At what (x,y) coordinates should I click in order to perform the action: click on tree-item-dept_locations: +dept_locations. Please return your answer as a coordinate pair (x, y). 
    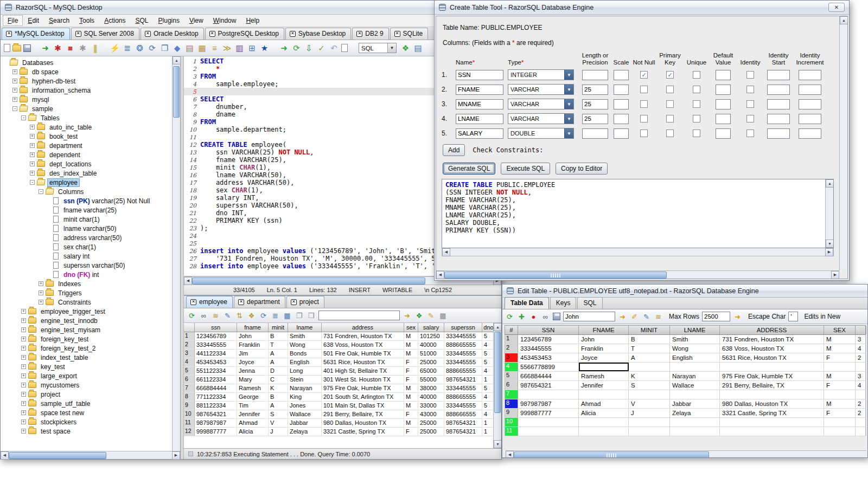
    Looking at the image, I should click on (86, 164).